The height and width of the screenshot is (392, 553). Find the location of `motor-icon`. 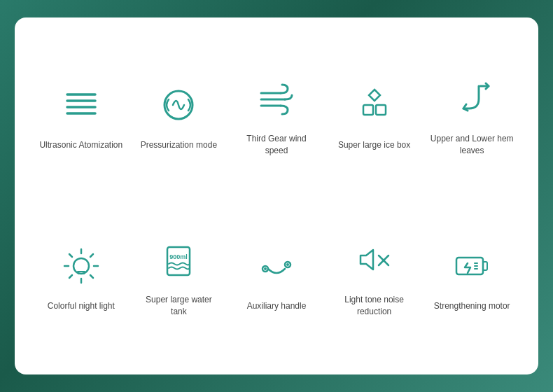

motor-icon is located at coordinates (472, 266).